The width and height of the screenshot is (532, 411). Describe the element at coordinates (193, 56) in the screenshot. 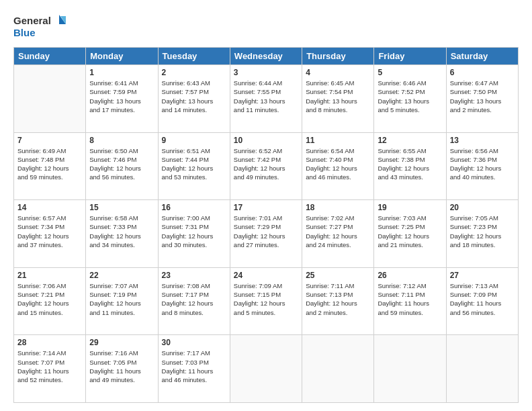

I see `column-header-tuesday: Tuesday` at that location.